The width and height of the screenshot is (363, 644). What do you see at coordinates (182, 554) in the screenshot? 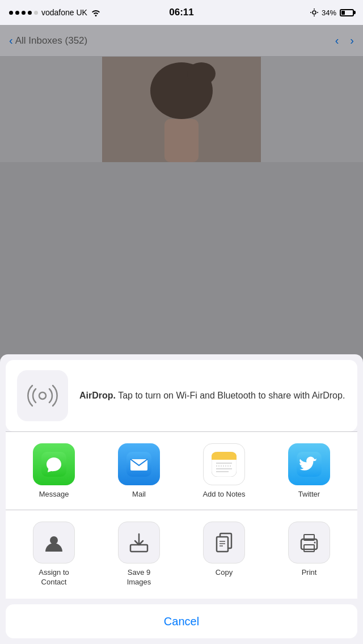
I see `action-row: Assign toContact Save 9Images` at bounding box center [182, 554].